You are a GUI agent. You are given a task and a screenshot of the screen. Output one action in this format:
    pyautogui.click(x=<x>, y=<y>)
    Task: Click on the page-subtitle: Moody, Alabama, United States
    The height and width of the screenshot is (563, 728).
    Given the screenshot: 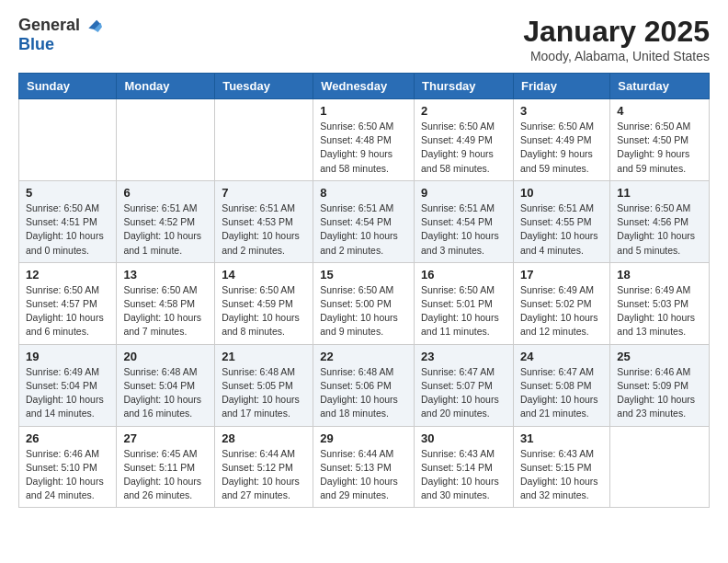 What is the action you would take?
    pyautogui.click(x=616, y=56)
    